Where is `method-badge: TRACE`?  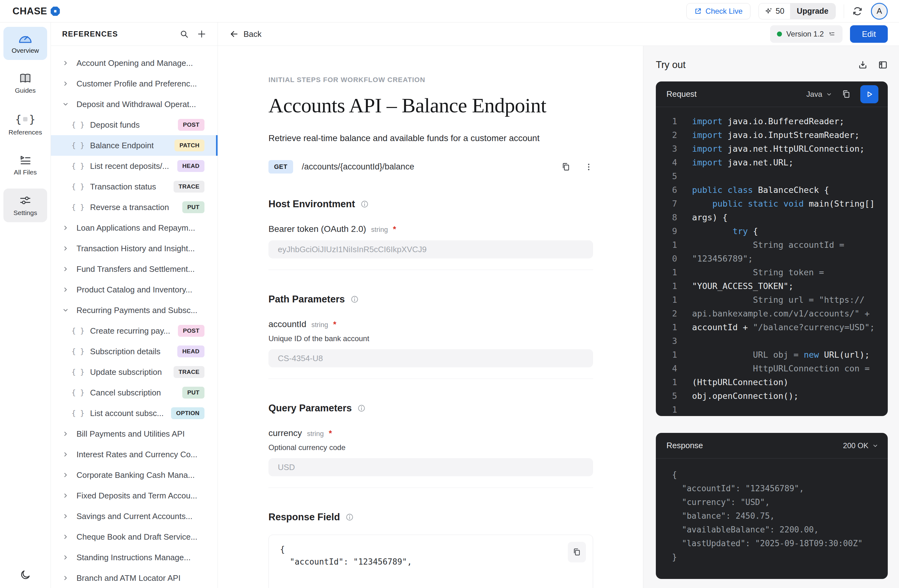 method-badge: TRACE is located at coordinates (189, 372).